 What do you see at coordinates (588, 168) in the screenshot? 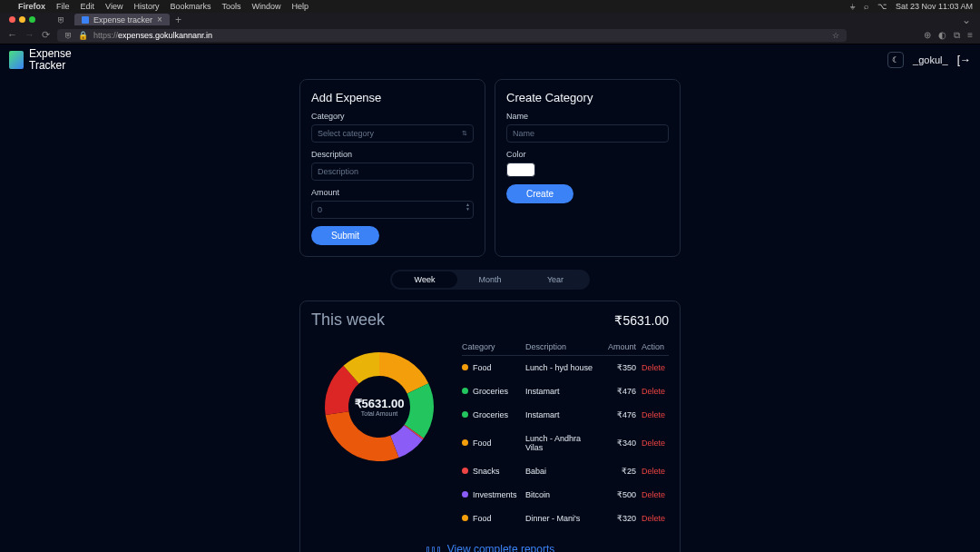
I see `create-category-card: Create Category Name Color Create` at bounding box center [588, 168].